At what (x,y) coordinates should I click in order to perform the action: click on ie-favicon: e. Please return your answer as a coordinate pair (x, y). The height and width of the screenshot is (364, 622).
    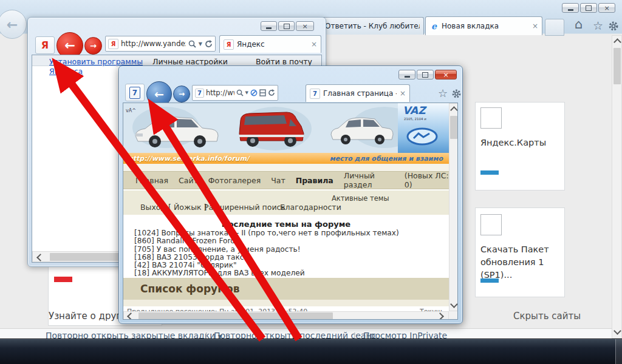
    Looking at the image, I should click on (434, 27).